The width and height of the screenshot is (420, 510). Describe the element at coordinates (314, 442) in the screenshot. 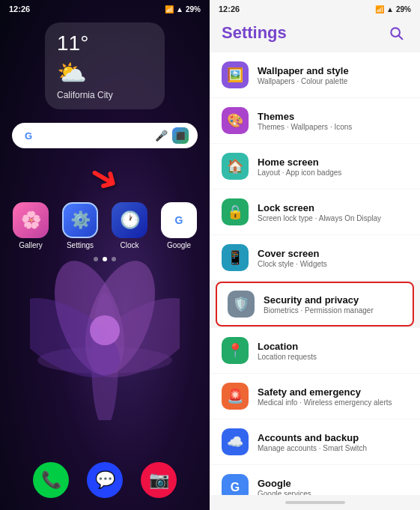

I see `settings-item-accounts: ☁️ Accounts and backup Manage accounts ·…` at that location.